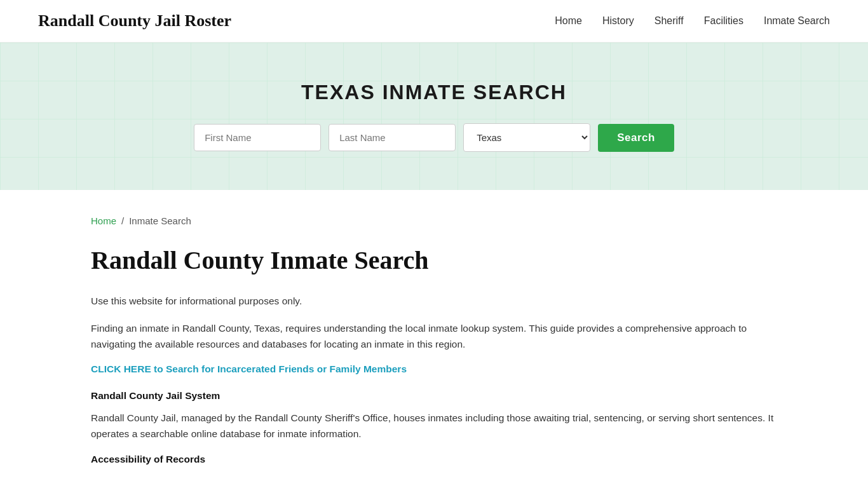 This screenshot has width=868, height=488. I want to click on page-heading: Randall County Inmate Search, so click(434, 261).